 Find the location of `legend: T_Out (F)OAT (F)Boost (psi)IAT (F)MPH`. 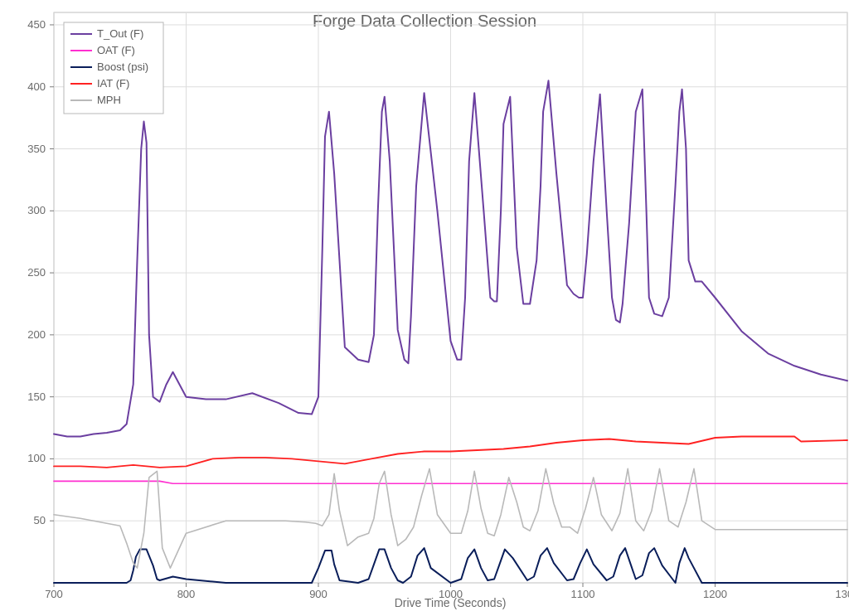

legend: T_Out (F)OAT (F)Boost (psi)IAT (F)MPH is located at coordinates (114, 68).